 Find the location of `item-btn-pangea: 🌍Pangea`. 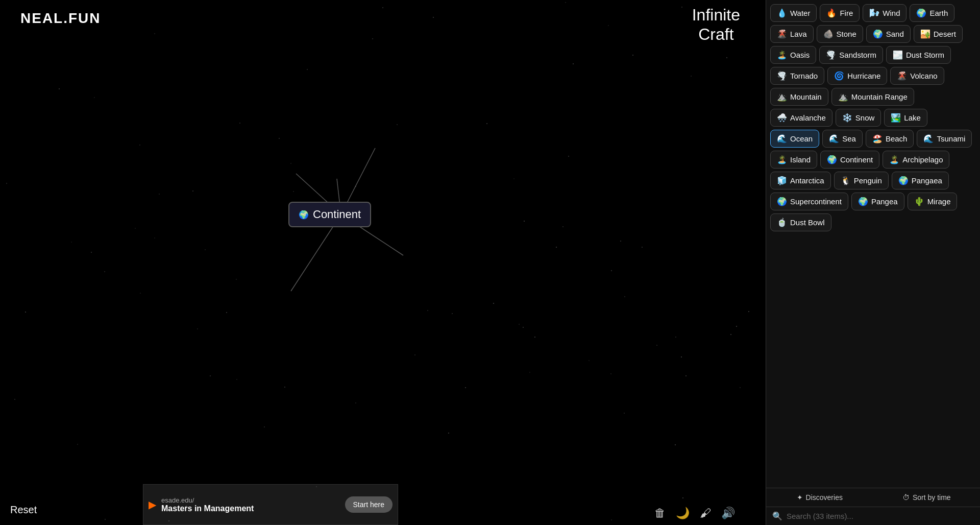

item-btn-pangea: 🌍Pangea is located at coordinates (878, 201).